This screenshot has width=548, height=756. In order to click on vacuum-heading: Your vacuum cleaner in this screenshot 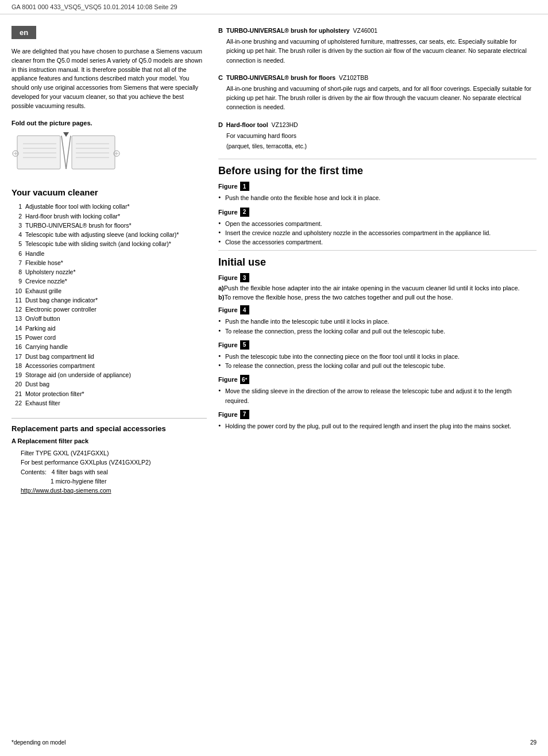, I will do `click(109, 192)`.